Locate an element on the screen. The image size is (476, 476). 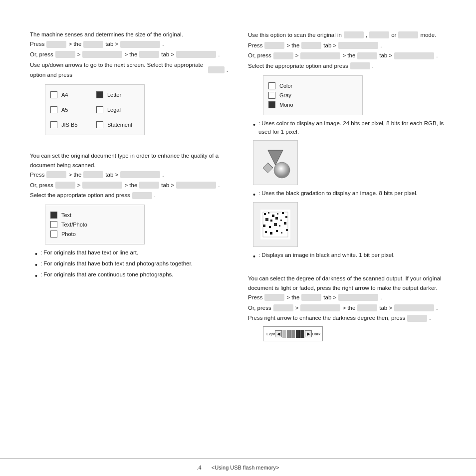
press-label: Press is located at coordinates (37, 44).